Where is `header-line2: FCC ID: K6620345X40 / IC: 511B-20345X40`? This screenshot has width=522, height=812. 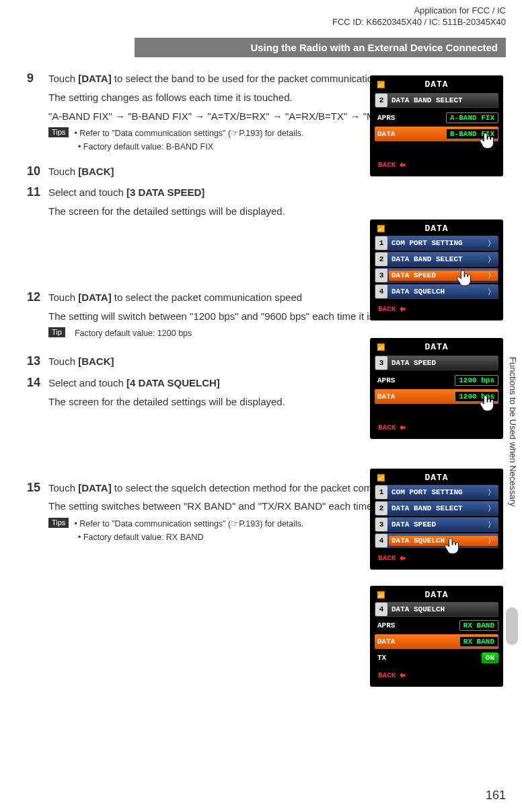 header-line2: FCC ID: K6620345X40 / IC: 511B-20345X40 is located at coordinates (419, 23).